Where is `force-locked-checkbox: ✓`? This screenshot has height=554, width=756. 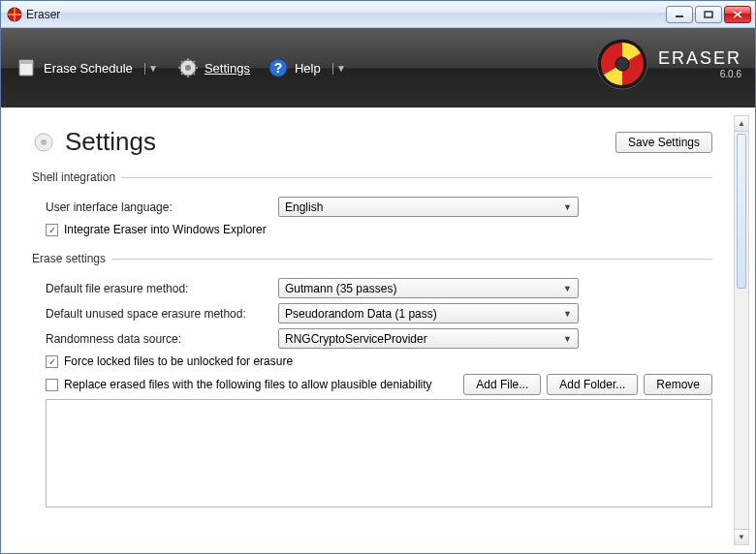
force-locked-checkbox: ✓ is located at coordinates (52, 362).